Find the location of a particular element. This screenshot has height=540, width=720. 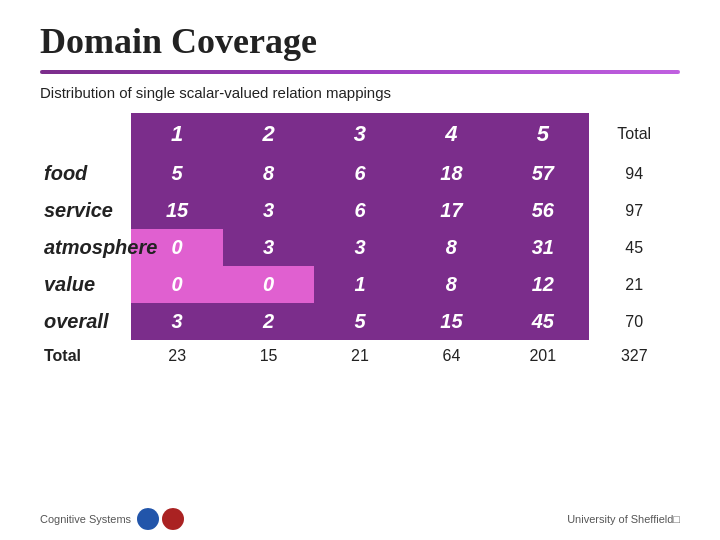

row-total: 45 is located at coordinates (634, 248).